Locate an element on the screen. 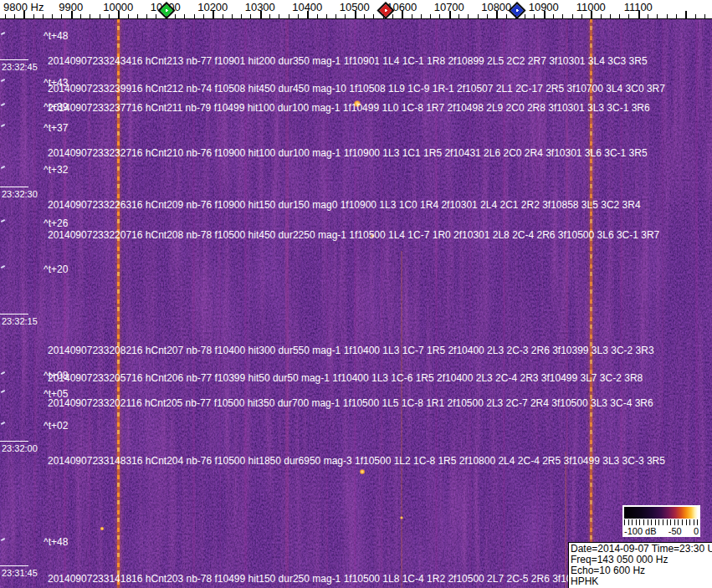  detection-log-line: 20140907233208216 hCnt207 nb-78 f10400 h… is located at coordinates (351, 350).